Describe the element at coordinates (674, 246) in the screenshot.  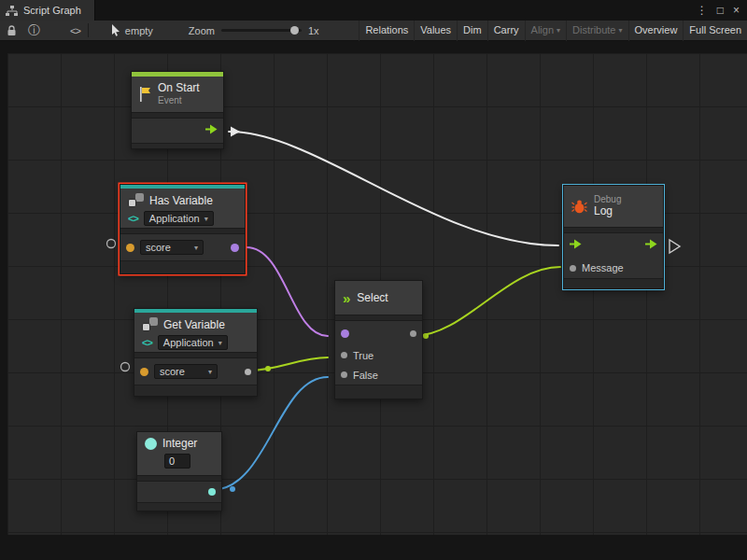
I see `log-exit-unconnected-arrow` at that location.